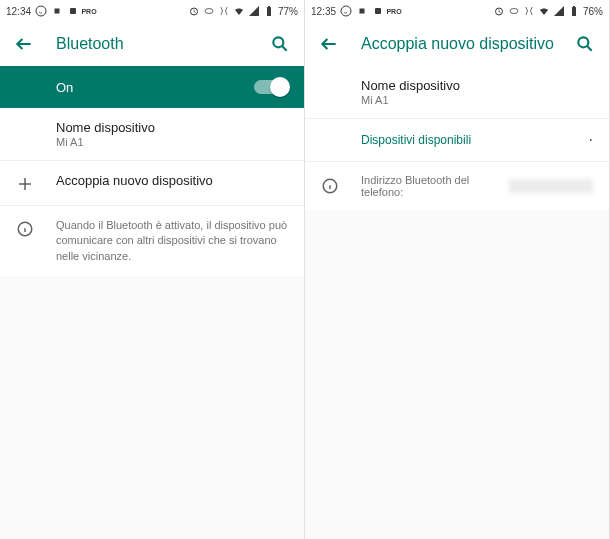 The height and width of the screenshot is (539, 610). Describe the element at coordinates (152, 11) in the screenshot. I see `status-bar: 12:34 PRO 77%` at that location.